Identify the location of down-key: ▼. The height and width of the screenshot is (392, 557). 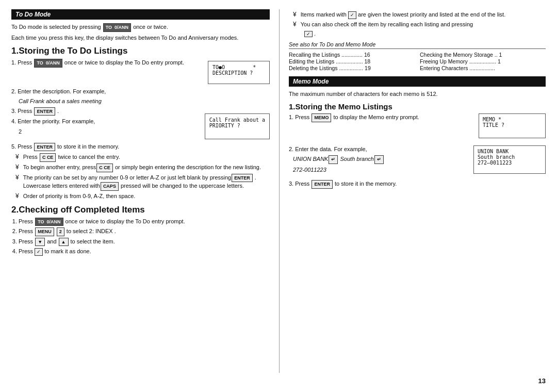
(40, 242).